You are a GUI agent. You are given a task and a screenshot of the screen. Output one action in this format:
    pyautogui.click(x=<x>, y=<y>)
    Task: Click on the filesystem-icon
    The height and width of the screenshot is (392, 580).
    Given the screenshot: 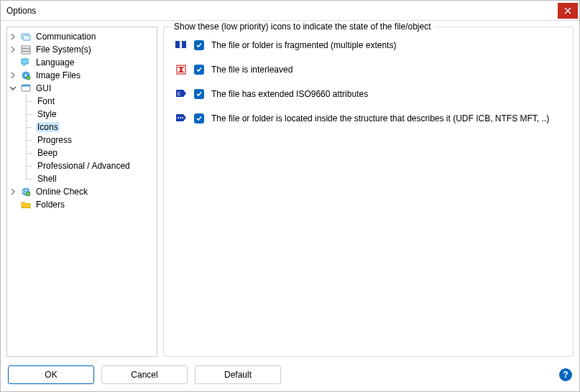 What is the action you would take?
    pyautogui.click(x=26, y=50)
    